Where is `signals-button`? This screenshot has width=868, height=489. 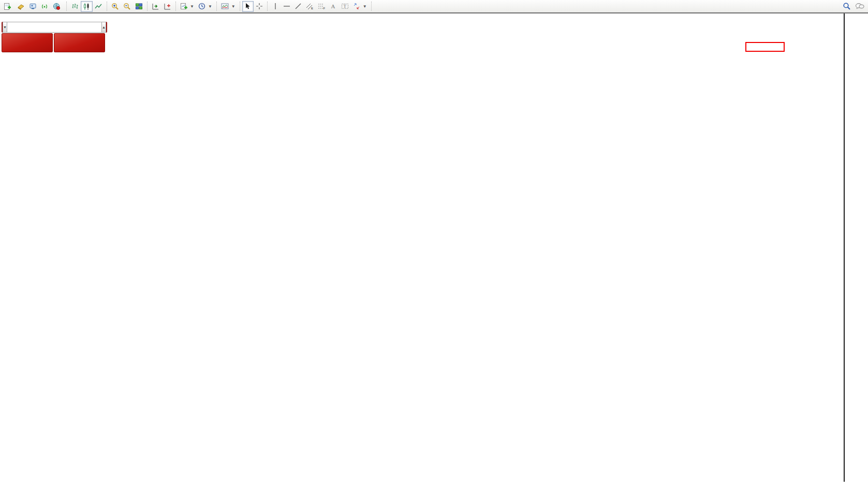 signals-button is located at coordinates (45, 6).